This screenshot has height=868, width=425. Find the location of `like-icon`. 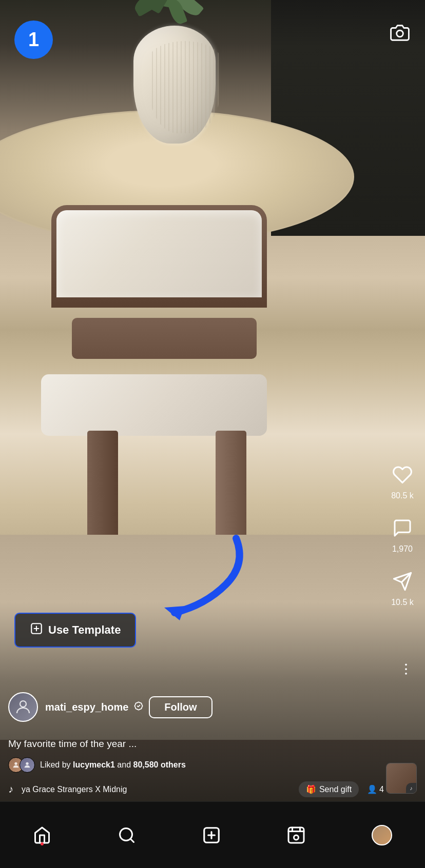

like-icon is located at coordinates (402, 475).